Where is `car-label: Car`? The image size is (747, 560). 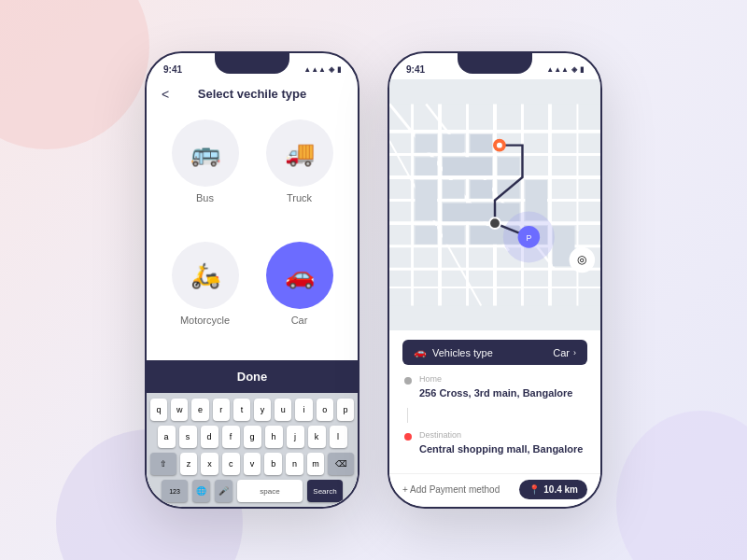 car-label: Car is located at coordinates (300, 320).